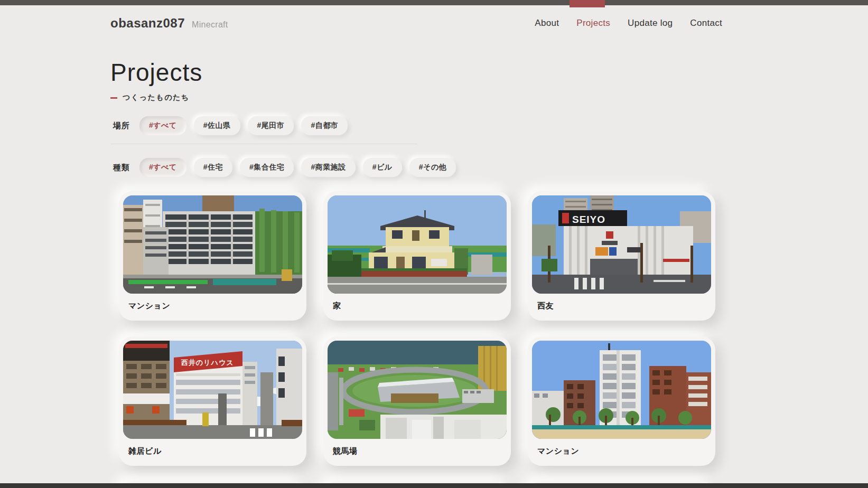 This screenshot has width=868, height=488. What do you see at coordinates (212, 256) in the screenshot?
I see `project-card-mansion-1: マンション` at bounding box center [212, 256].